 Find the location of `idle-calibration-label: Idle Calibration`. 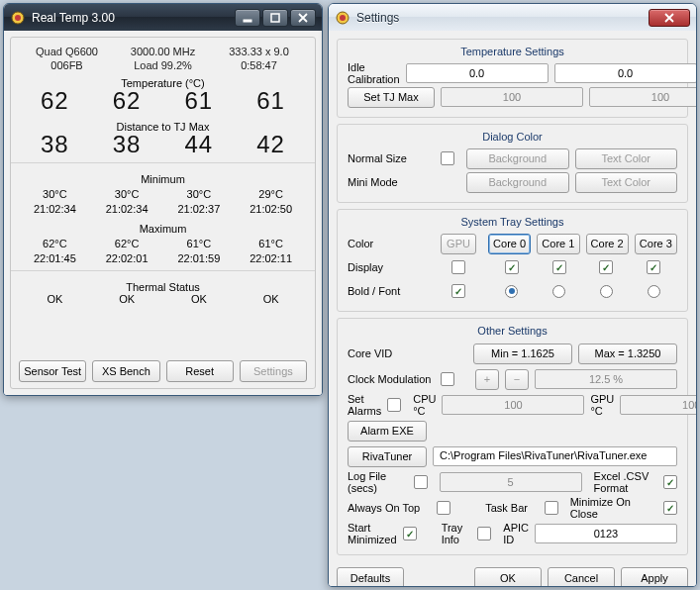

idle-calibration-label: Idle Calibration is located at coordinates (374, 73).